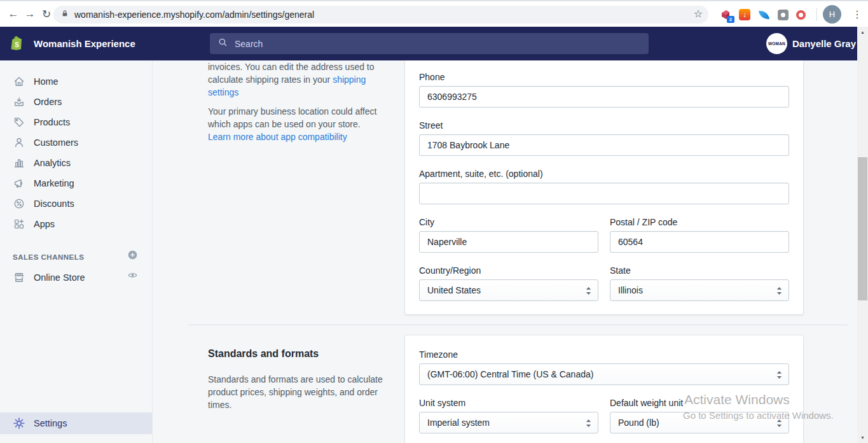 The width and height of the screenshot is (868, 443). Describe the element at coordinates (518, 325) in the screenshot. I see `section-divider` at that location.